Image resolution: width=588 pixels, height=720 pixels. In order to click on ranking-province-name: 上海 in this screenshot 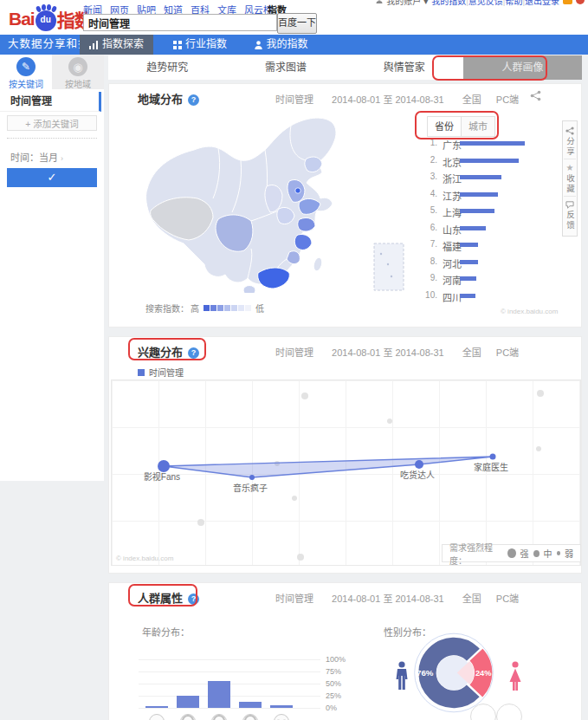, I will do `click(452, 212)`.